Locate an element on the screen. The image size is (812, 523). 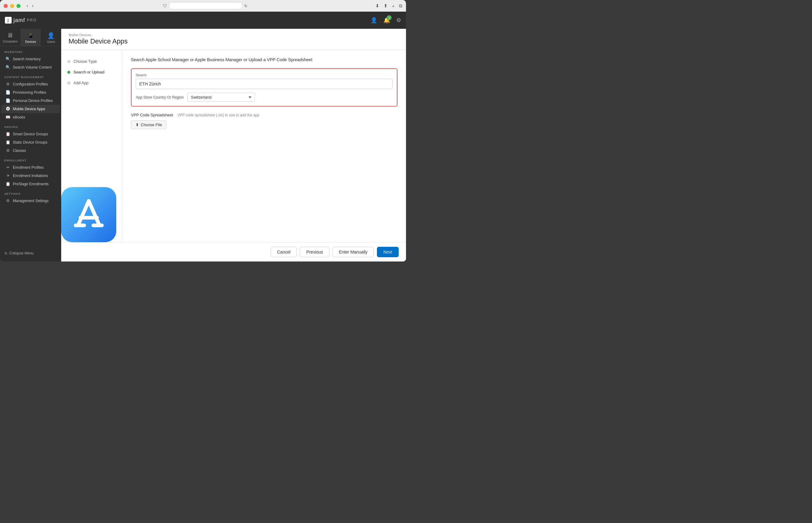
shield-icon: 🛡 is located at coordinates (165, 6).